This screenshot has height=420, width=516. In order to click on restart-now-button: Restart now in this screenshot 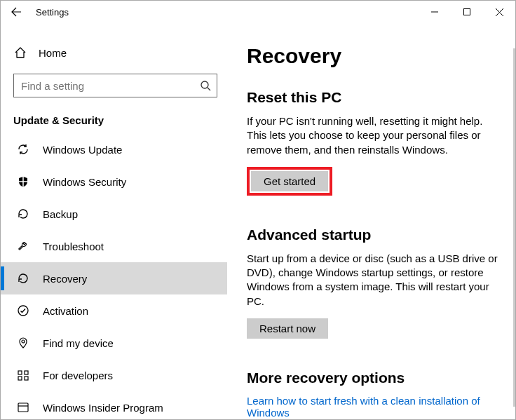, I will do `click(287, 328)`.